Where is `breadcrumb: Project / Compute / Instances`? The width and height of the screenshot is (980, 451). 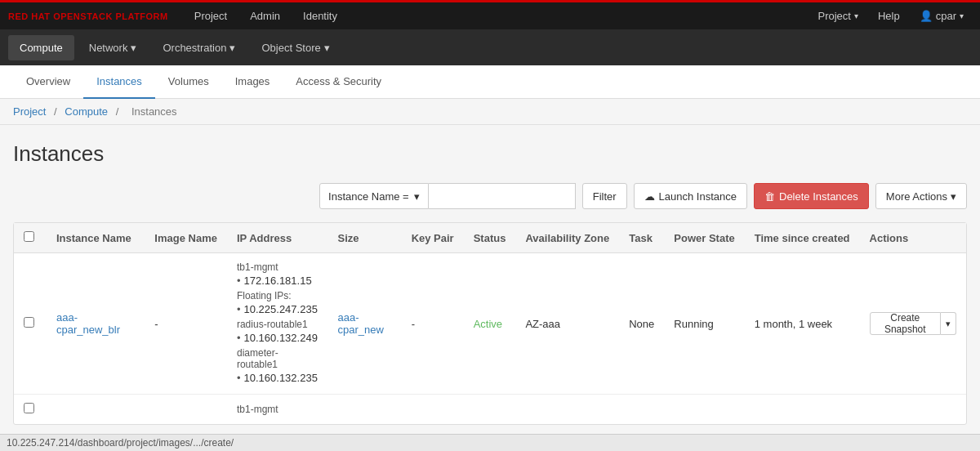 breadcrumb: Project / Compute / Instances is located at coordinates (490, 112).